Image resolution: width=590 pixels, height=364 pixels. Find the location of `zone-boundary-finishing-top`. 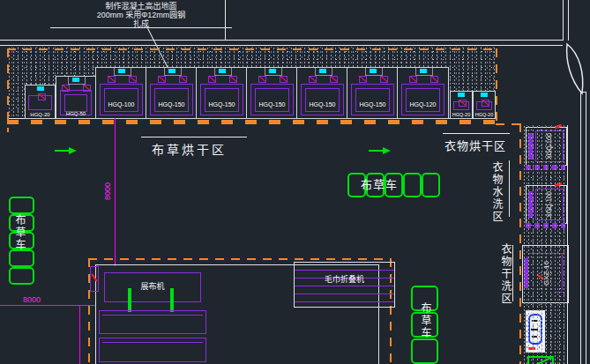

zone-boundary-finishing-top is located at coordinates (239, 259).